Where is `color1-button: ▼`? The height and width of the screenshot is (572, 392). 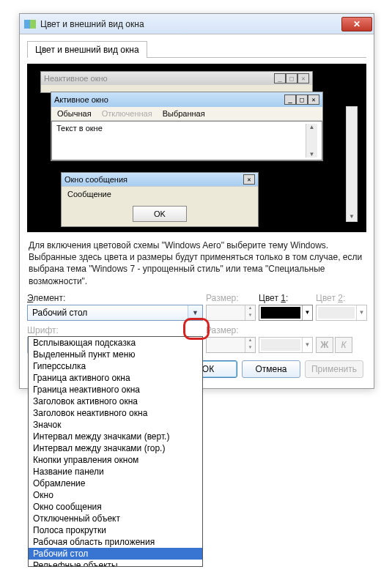 color1-button: ▼ is located at coordinates (286, 313).